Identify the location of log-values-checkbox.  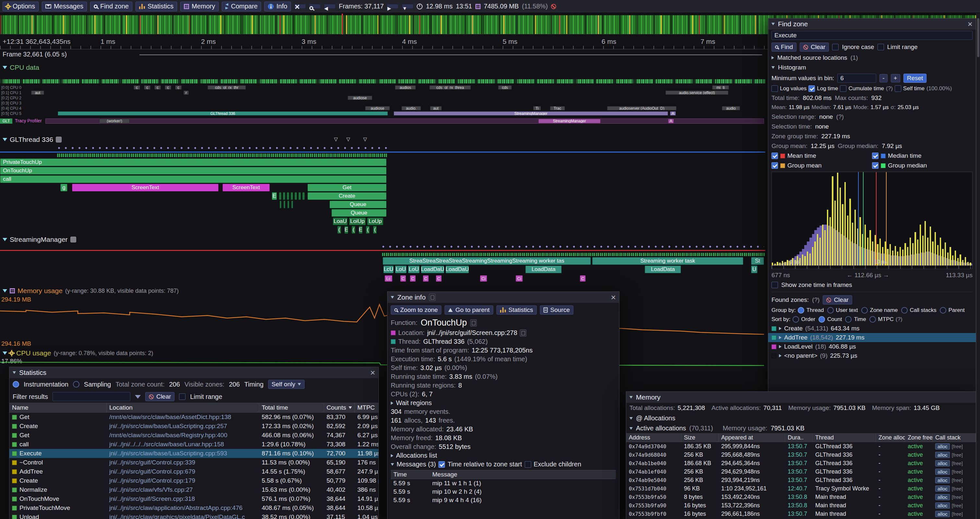
(775, 88).